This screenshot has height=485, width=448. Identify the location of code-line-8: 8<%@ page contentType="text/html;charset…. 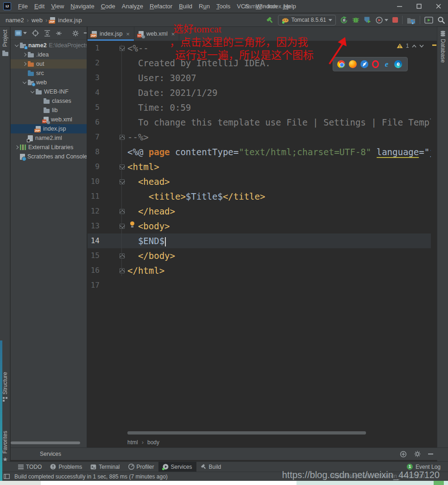
(259, 152).